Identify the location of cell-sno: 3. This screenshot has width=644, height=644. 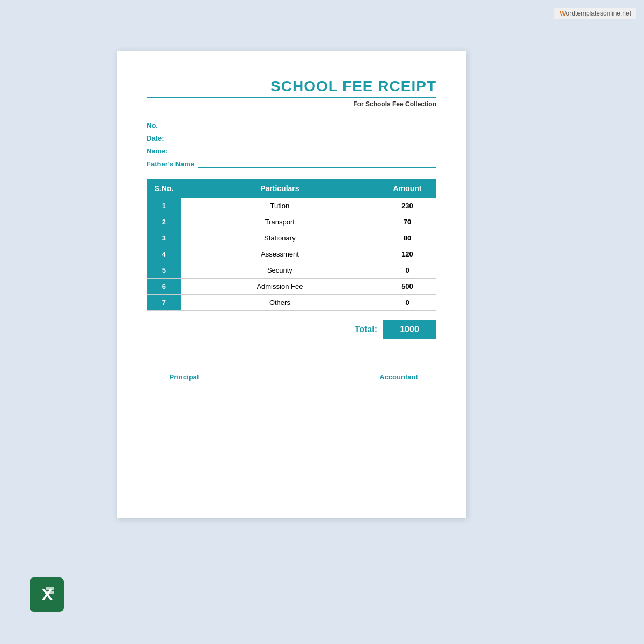
(164, 238).